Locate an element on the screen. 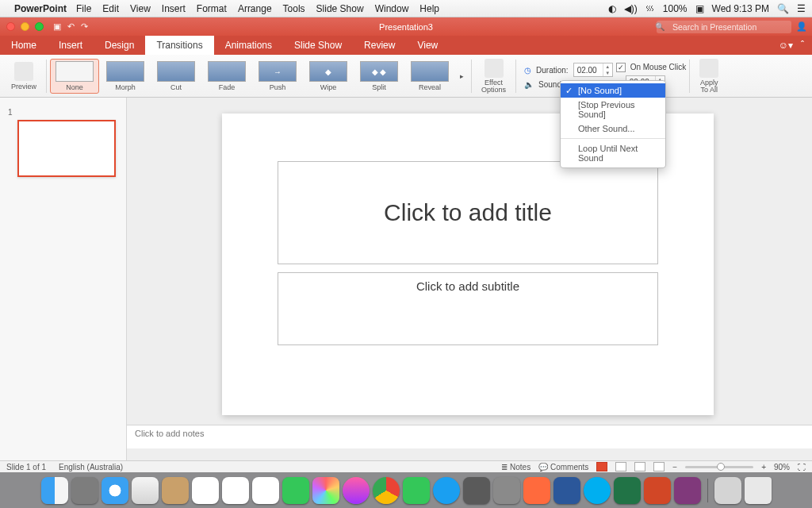 Image resolution: width=812 pixels, height=508 pixels. menu-file: File is located at coordinates (84, 9).